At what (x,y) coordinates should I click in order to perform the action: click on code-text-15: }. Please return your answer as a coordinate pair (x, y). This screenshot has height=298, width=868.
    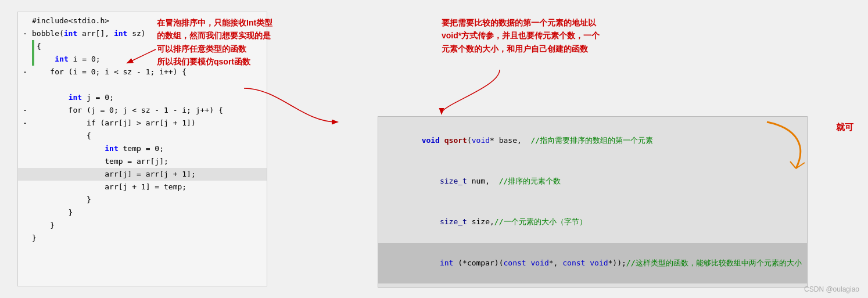
    Looking at the image, I should click on (62, 200).